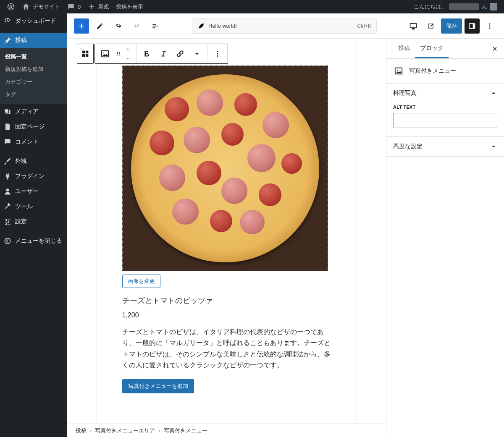 This screenshot has height=437, width=504. Describe the element at coordinates (34, 176) in the screenshot. I see `sidebar-item-plugins: プラグイン` at that location.